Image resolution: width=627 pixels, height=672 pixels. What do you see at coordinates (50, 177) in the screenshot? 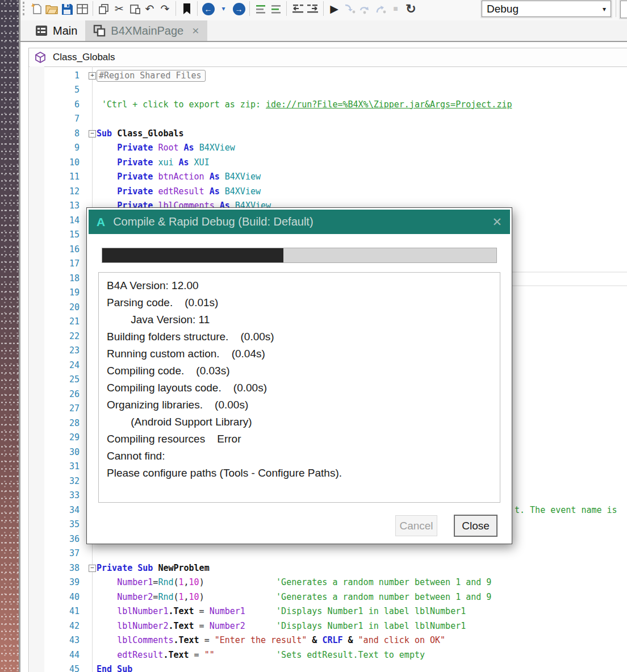
I see `line-number: 11` at bounding box center [50, 177].